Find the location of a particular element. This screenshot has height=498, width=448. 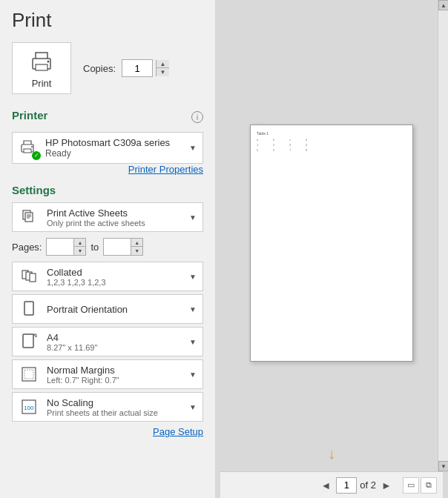

preview-cell: 6 is located at coordinates (279, 150).